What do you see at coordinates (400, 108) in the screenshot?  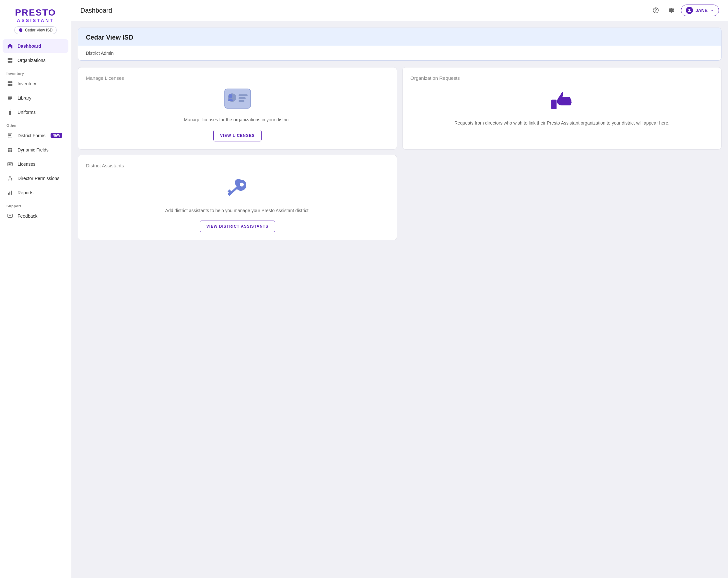 I see `top-cards-grid: Manage Licenses Manage licenses for the …` at bounding box center [400, 108].